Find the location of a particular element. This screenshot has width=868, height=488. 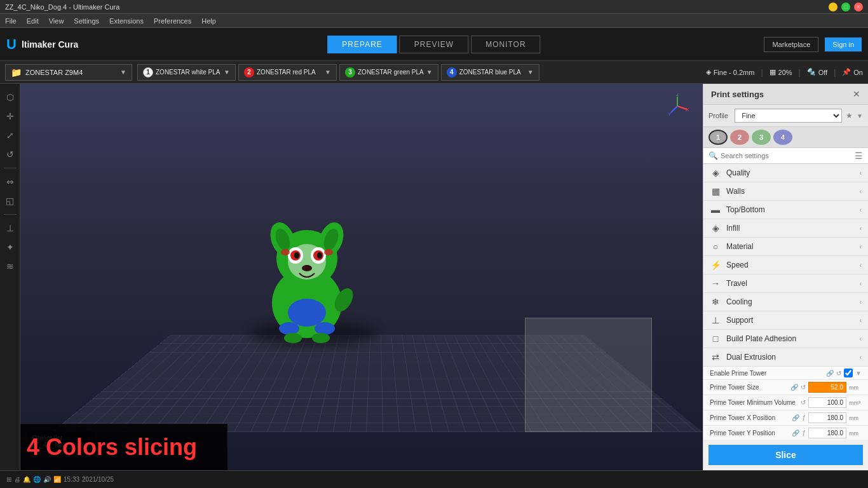

menu-settings: Settings is located at coordinates (86, 21).